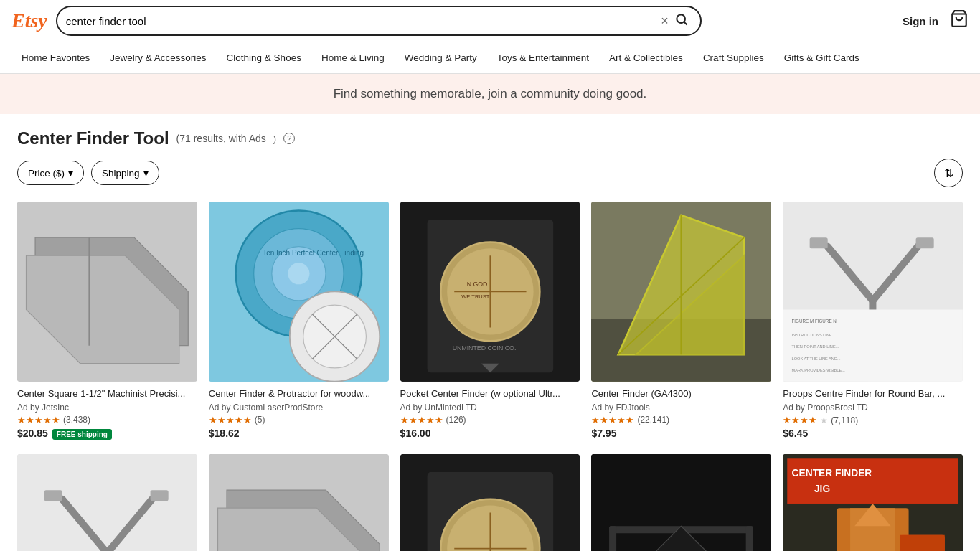 The image size is (980, 551). What do you see at coordinates (490, 138) in the screenshot?
I see `results-header: Center Finder Tool (71 results, with Ads…` at bounding box center [490, 138].